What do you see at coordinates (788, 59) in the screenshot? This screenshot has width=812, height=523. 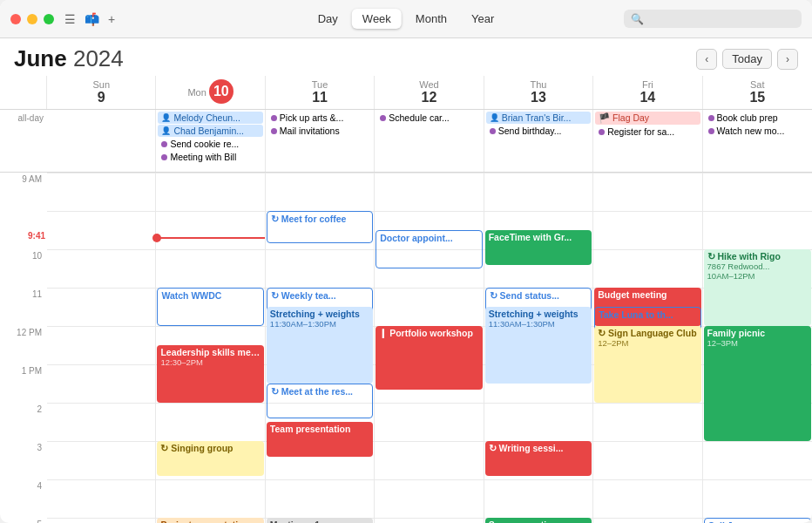 I see `next-button: ›` at bounding box center [788, 59].